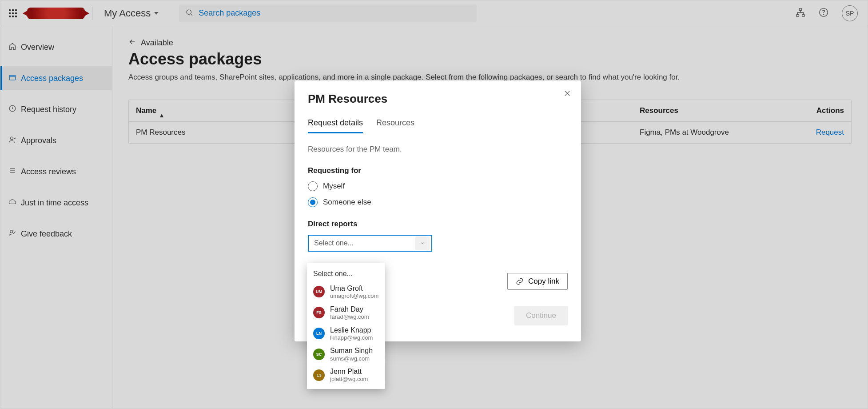 Image resolution: width=868 pixels, height=409 pixels. Describe the element at coordinates (538, 281) in the screenshot. I see `copy-link-button: Copy link` at that location.